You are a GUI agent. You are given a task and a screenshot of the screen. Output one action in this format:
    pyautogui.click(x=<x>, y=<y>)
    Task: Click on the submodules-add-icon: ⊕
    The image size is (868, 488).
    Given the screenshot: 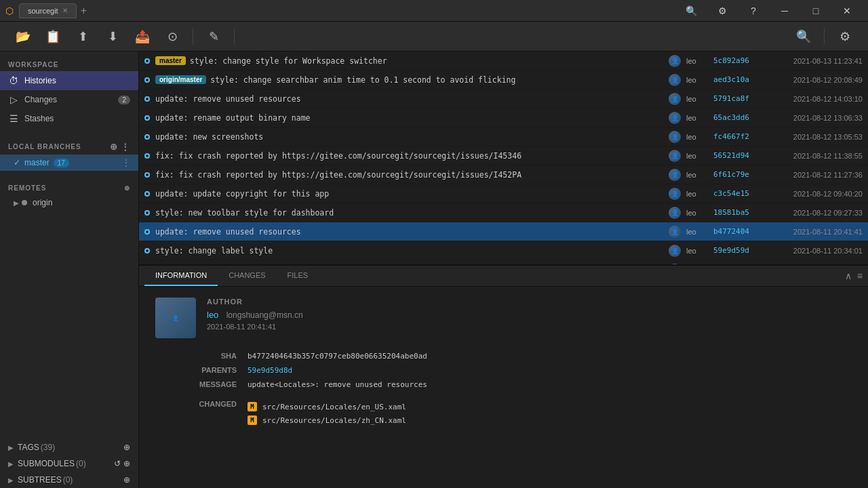 What is the action you would take?
    pyautogui.click(x=127, y=464)
    